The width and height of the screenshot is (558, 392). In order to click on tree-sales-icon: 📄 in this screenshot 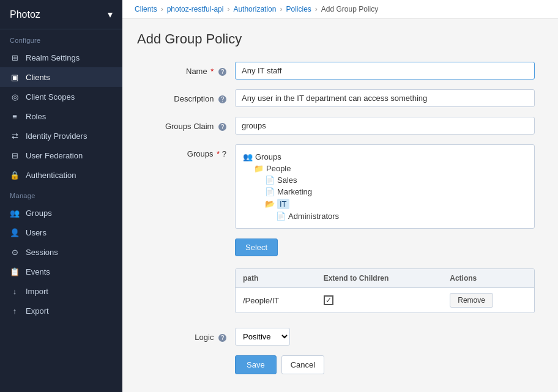, I will do `click(270, 180)`.